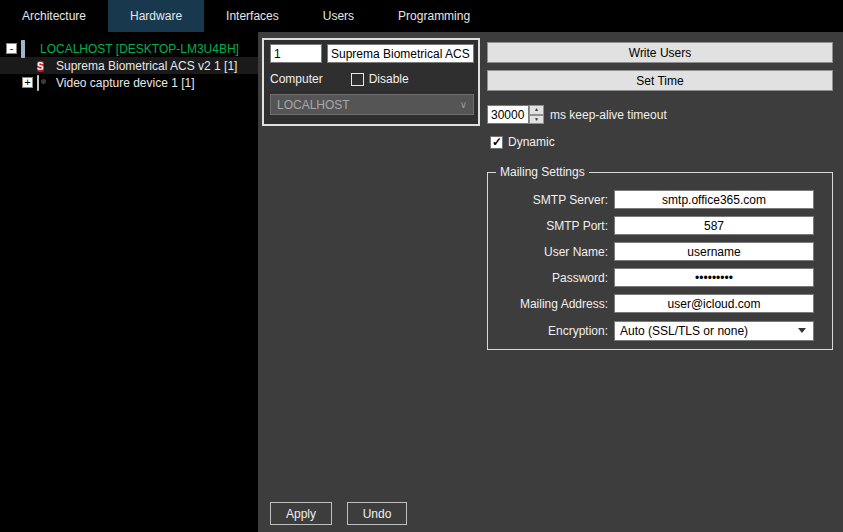 The height and width of the screenshot is (532, 843). I want to click on tree-node-label: LOCALHOST [DESKTOP-LM3U4BH], so click(140, 49).